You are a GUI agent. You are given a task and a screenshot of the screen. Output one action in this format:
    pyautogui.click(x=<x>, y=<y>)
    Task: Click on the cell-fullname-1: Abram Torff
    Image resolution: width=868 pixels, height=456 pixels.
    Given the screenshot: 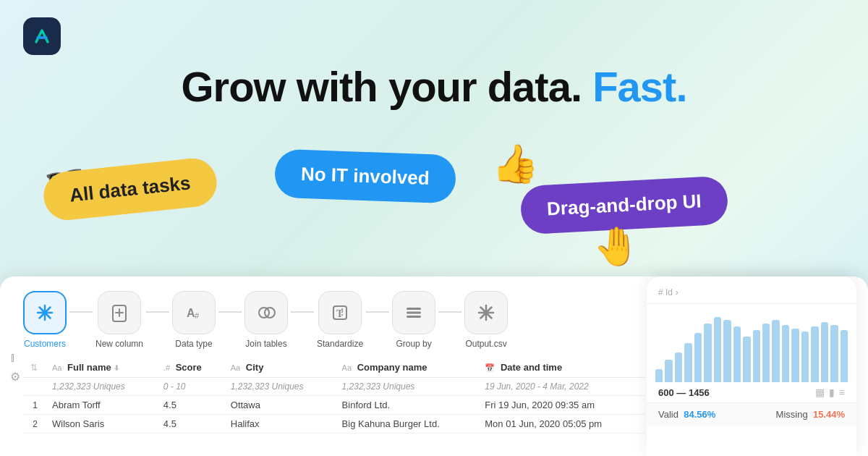 What is the action you would take?
    pyautogui.click(x=101, y=405)
    